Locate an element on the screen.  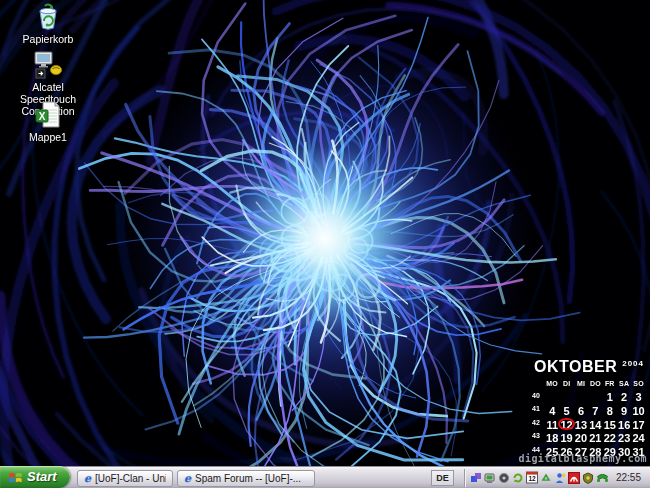
calendar-day: 15 is located at coordinates (610, 425).